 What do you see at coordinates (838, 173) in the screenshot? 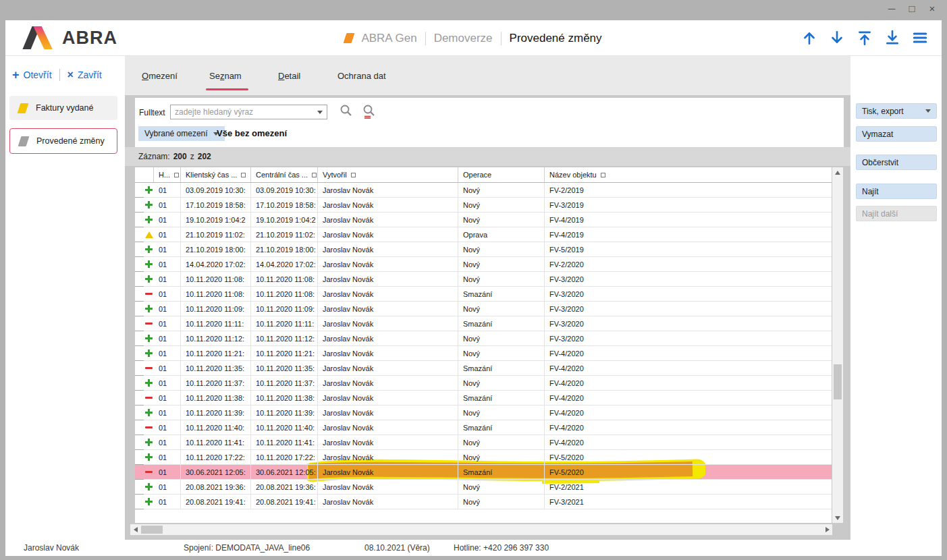
I see `scroll-up-icon` at bounding box center [838, 173].